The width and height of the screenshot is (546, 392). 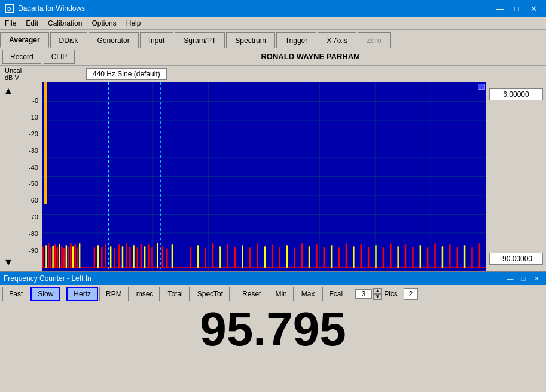 What do you see at coordinates (517, 8) in the screenshot?
I see `window-controls: — □ ✕` at bounding box center [517, 8].